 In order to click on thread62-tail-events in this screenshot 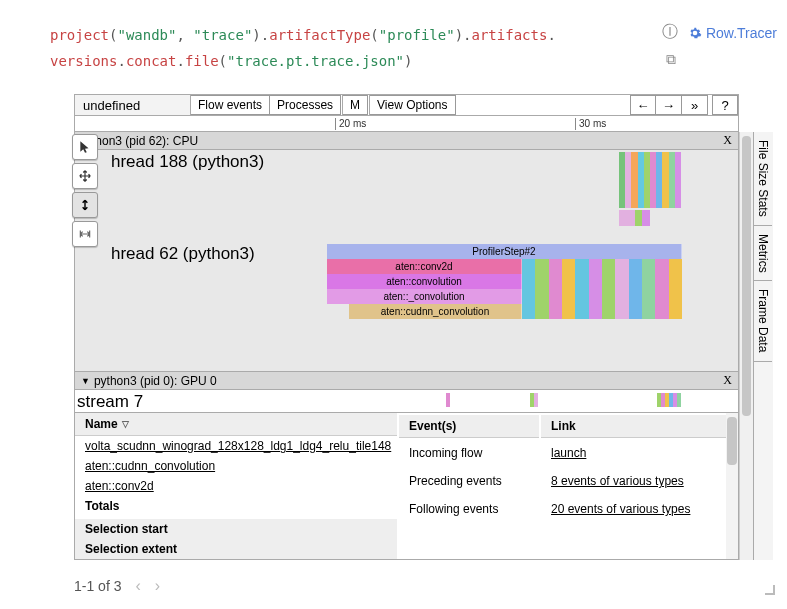, I will do `click(602, 289)`.